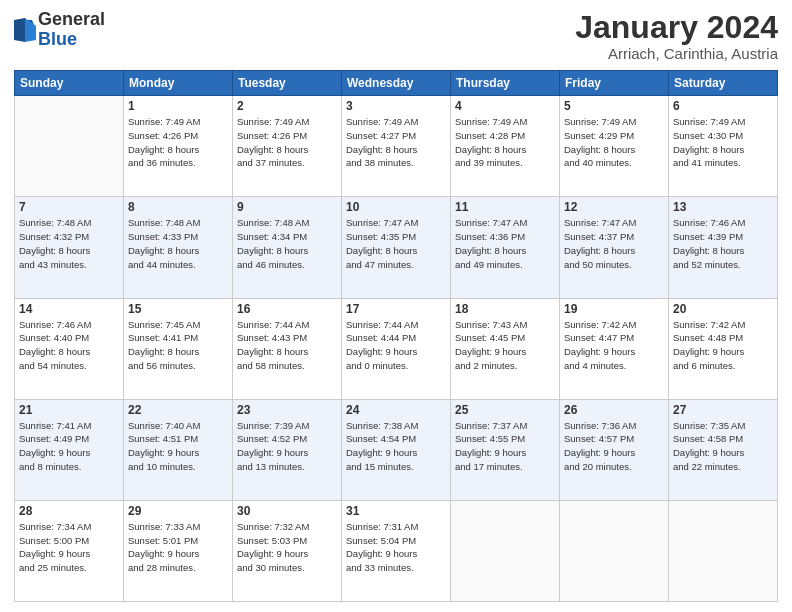 The image size is (792, 612). I want to click on day-info: Sunrise: 7:36 AMSunset: 4:57 PMDaylight:…, so click(614, 446).